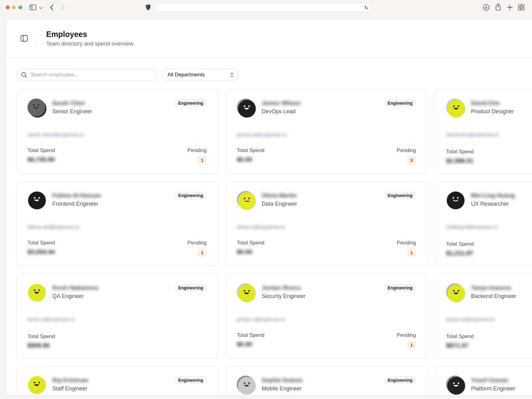  I want to click on employee-email: david.kim@expense.io, so click(472, 135).